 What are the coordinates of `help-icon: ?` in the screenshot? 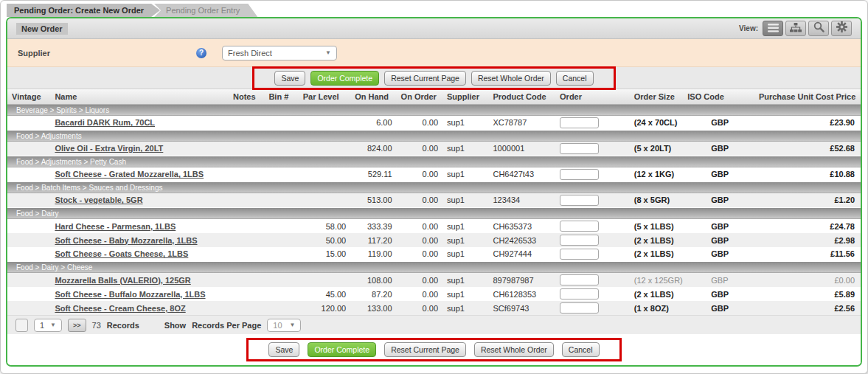 It's located at (201, 53).